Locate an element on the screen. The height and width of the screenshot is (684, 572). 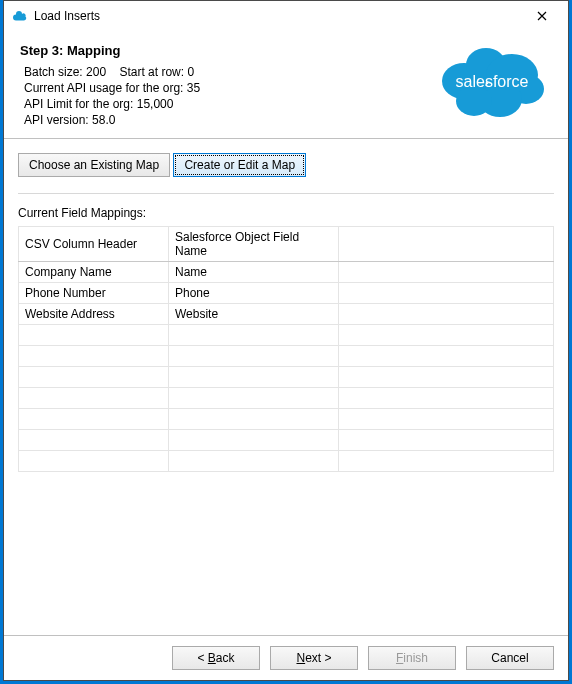
col-extra-header is located at coordinates (446, 244).